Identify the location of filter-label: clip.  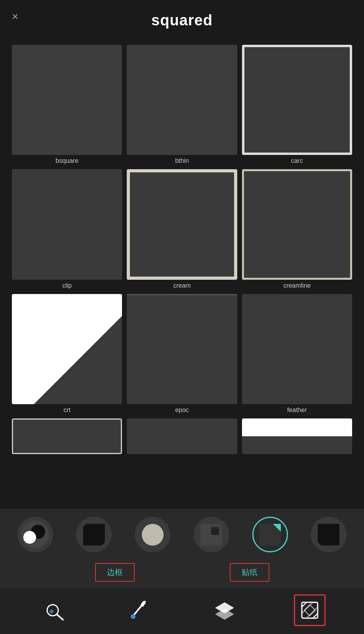
(67, 286).